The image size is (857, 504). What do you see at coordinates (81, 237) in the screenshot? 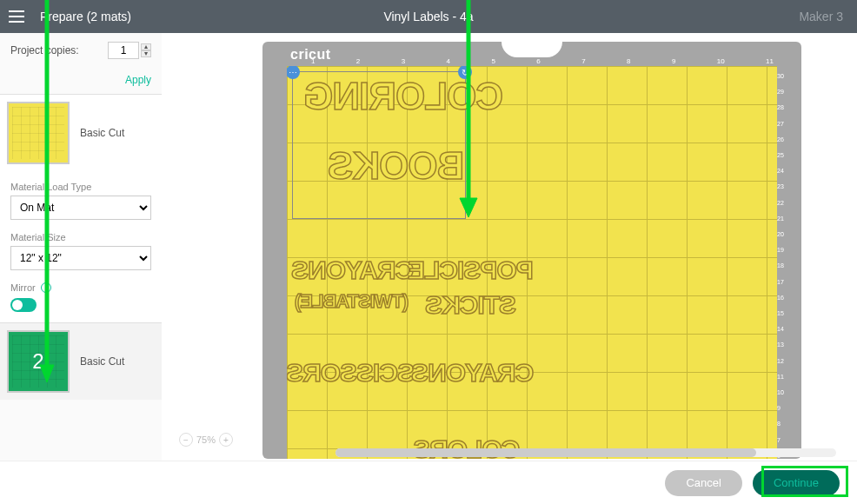
I see `mat-size-label: Material Size` at bounding box center [81, 237].